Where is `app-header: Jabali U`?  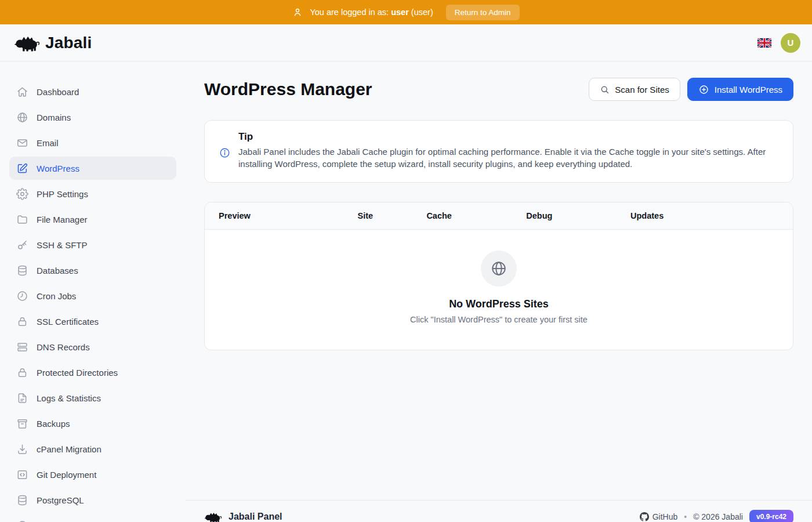 app-header: Jabali U is located at coordinates (406, 43).